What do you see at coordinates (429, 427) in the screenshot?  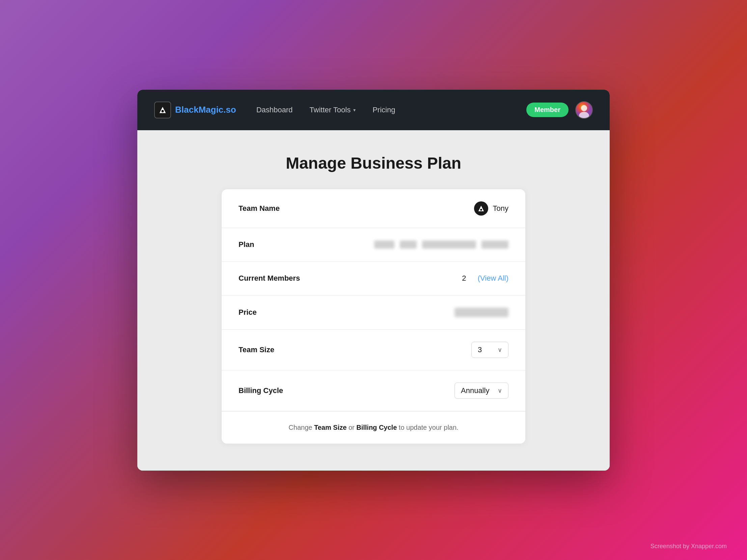 I see `footer-note-suffix: to update your plan.` at bounding box center [429, 427].